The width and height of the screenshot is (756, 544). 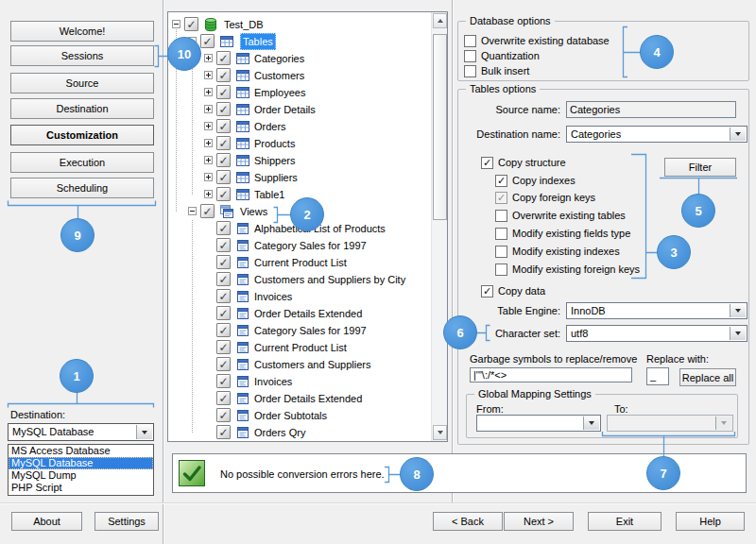 I want to click on sidebar-item-execution: Execution, so click(x=82, y=162).